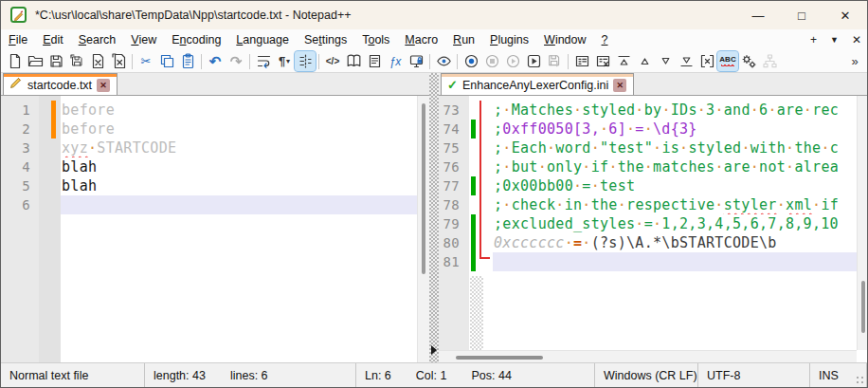  I want to click on new-file-button, so click(14, 61).